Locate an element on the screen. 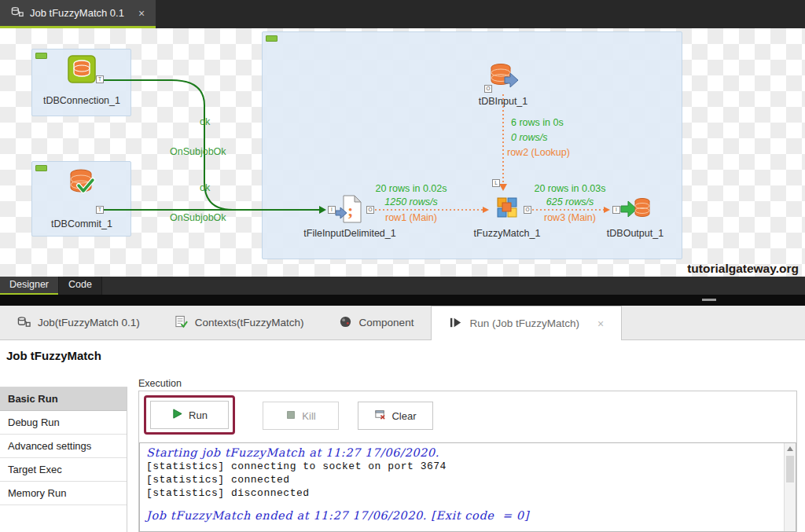 Image resolution: width=805 pixels, height=532 pixels. component-tdbcommit: tDBCommit_1 is located at coordinates (82, 198).